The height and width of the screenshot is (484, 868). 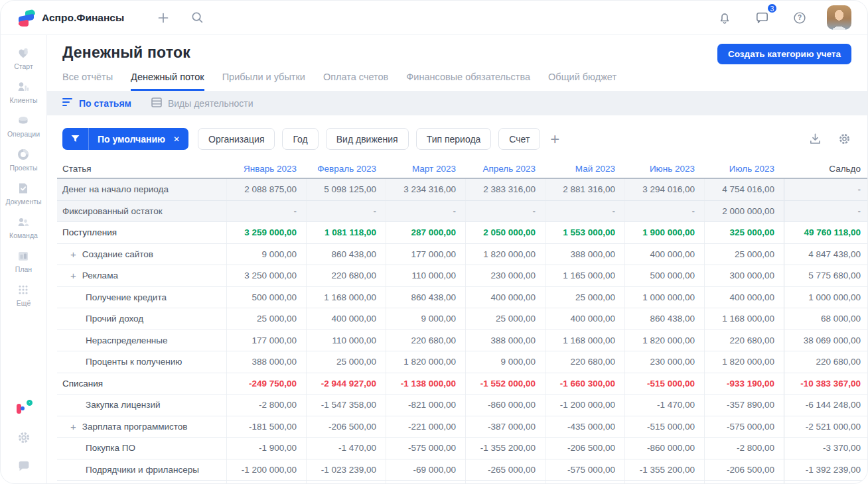 What do you see at coordinates (266, 168) in the screenshot?
I see `column-header-month: Январь 2023` at bounding box center [266, 168].